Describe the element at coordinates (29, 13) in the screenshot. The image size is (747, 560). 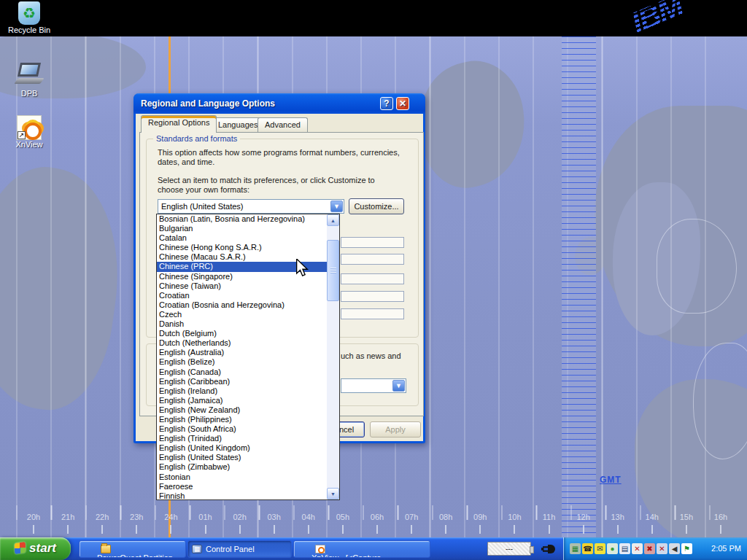
I see `recycle-bin-icon: ♻` at that location.